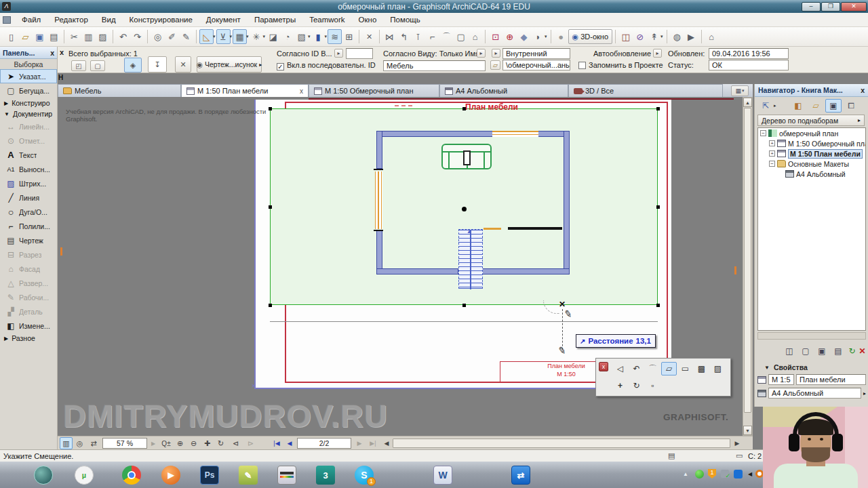 The image size is (868, 488). I want to click on camera-button: ◫, so click(625, 37).